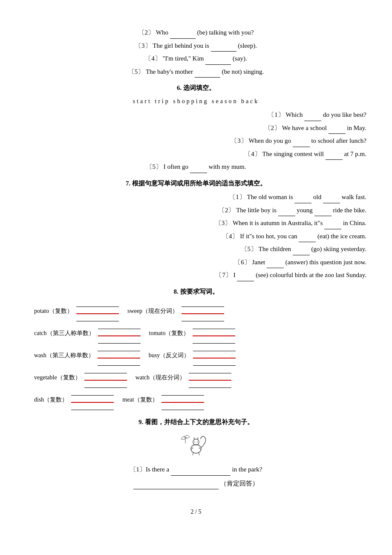 The image size is (392, 555). What do you see at coordinates (196, 249) in the screenshot?
I see `q7-5: 〔5〕 The children (go) skiing yesterday.` at bounding box center [196, 249].